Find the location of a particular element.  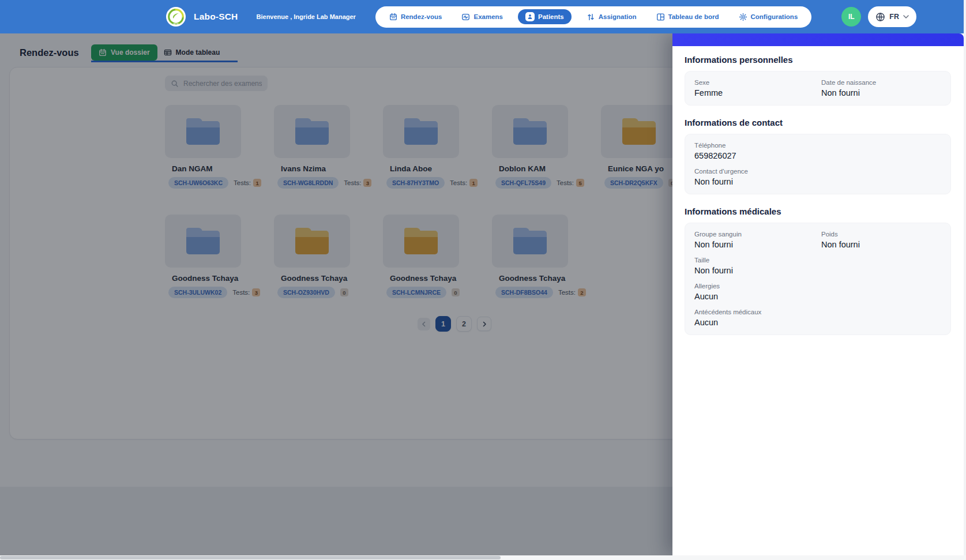

info-field: Sexe Femme is located at coordinates (754, 88).